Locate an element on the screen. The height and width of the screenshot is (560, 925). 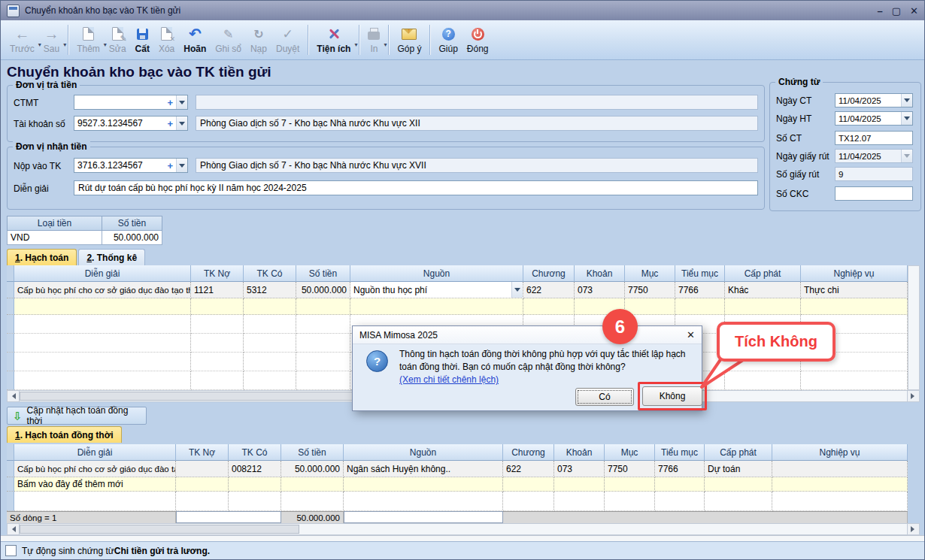
misa-dialog: MISA Mimosa 2025 ✕ Thông tin hạch toán đ… is located at coordinates (527, 368).